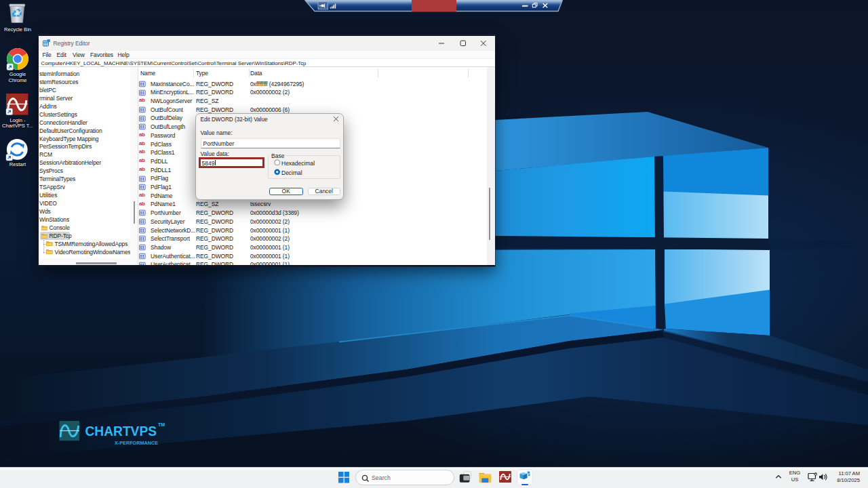  Describe the element at coordinates (136, 443) in the screenshot. I see `svg-text: X-PERFORMANCE` at that location.